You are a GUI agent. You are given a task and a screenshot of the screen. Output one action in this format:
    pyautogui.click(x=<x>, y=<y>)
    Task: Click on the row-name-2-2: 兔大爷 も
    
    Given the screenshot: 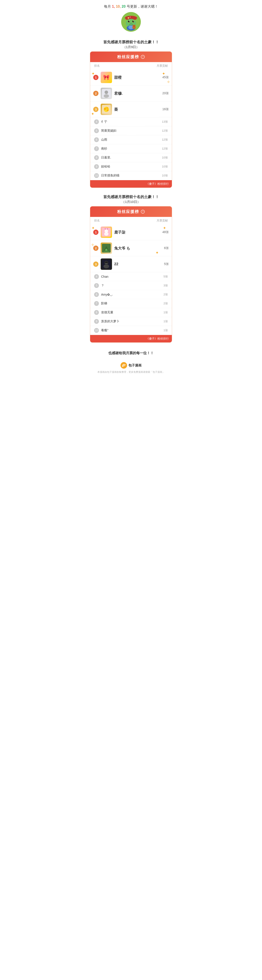 What is the action you would take?
    pyautogui.click(x=139, y=248)
    